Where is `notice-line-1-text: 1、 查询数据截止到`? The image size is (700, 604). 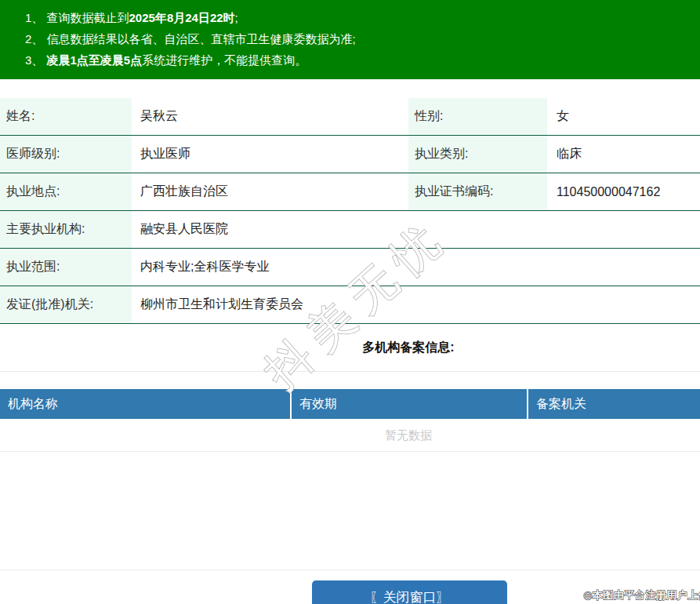 notice-line-1-text: 1、 查询数据截止到 is located at coordinates (77, 17).